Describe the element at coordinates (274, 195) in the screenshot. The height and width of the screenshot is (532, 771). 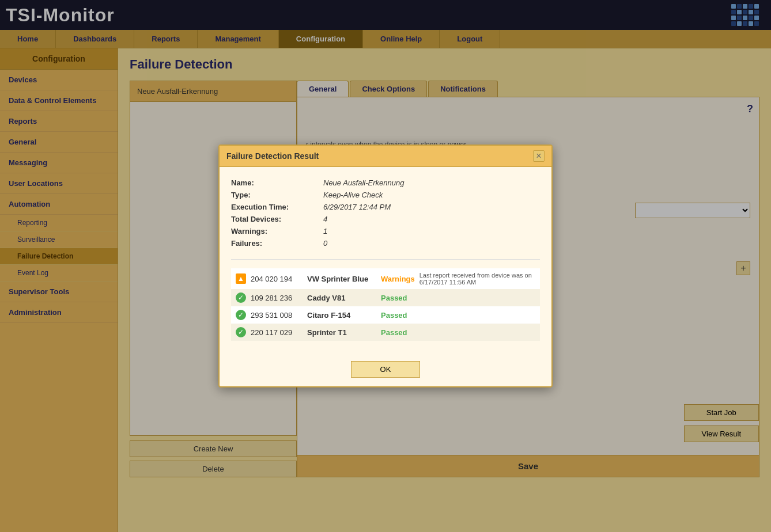
I see `type-label: Type:` at that location.